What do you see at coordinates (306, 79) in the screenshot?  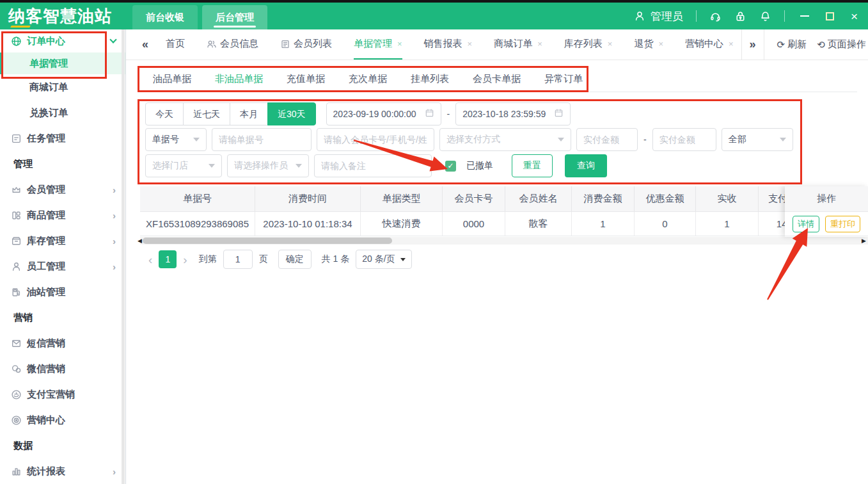 I see `subtab-recharge-docs: 充值单据` at bounding box center [306, 79].